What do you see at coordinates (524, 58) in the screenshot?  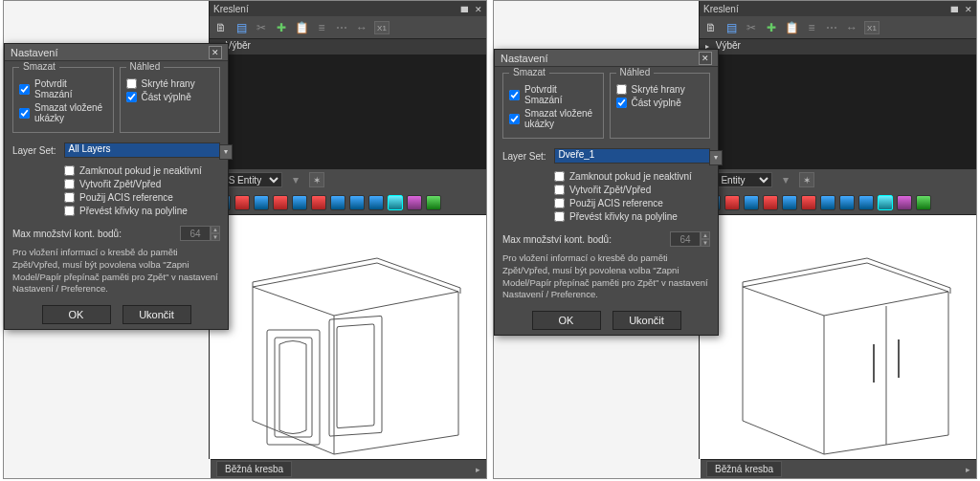 I see `dialog-title: Nastavení` at bounding box center [524, 58].